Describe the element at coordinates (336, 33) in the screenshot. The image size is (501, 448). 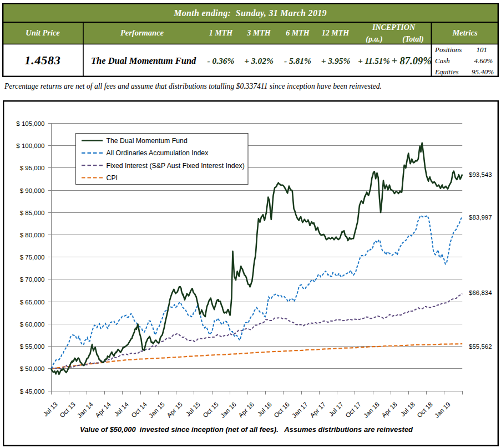
I see `svg-text: 12 MTH` at that location.